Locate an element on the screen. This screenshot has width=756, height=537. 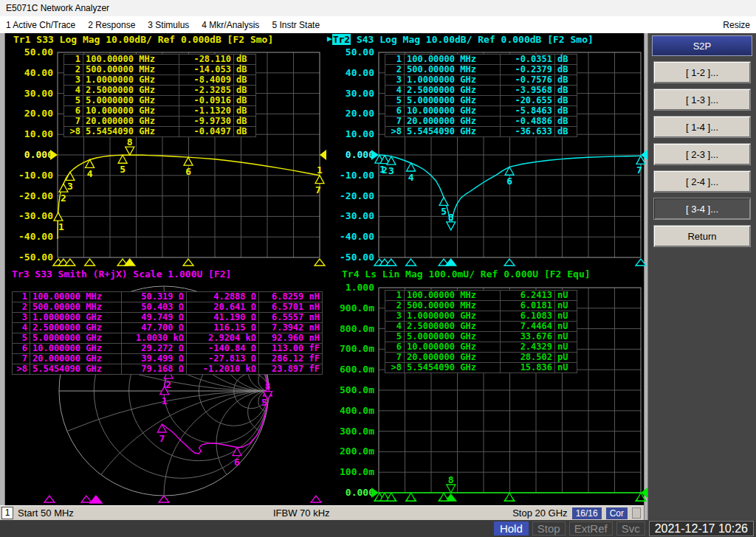
marker-row: 31.0000000 GHz-0.7576dB is located at coordinates (481, 80).